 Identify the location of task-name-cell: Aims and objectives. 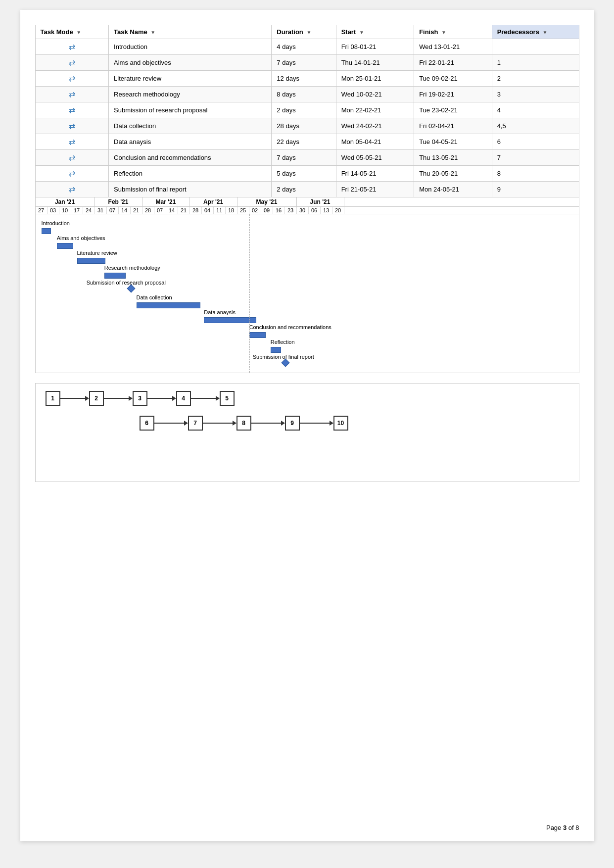
(190, 63).